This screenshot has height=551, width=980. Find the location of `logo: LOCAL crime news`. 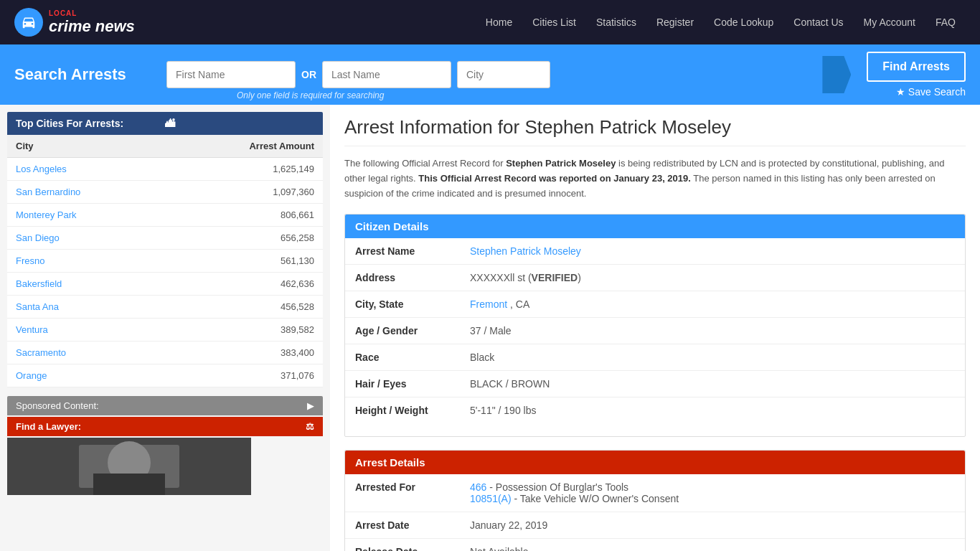

logo: LOCAL crime news is located at coordinates (75, 22).